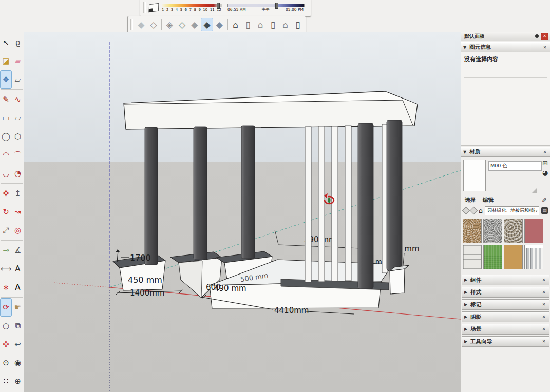  I want to click on paint-texture-icon: ◕, so click(545, 173).